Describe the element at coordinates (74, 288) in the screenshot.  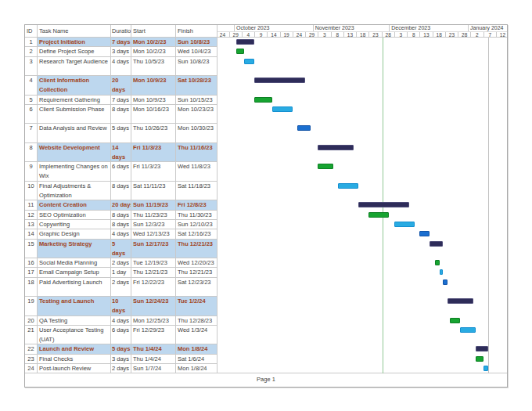
I see `task-name-cell: Paid Advertising Launch` at that location.